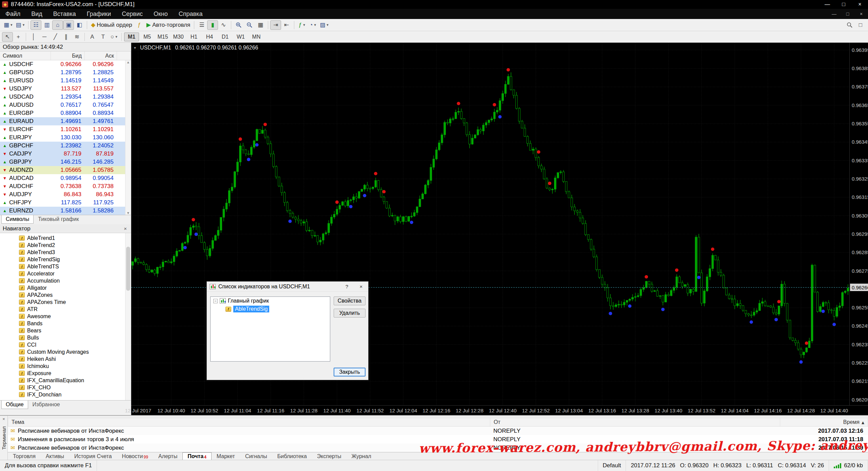 The height and width of the screenshot is (471, 868). I want to click on timeframe-H1: H1, so click(194, 37).